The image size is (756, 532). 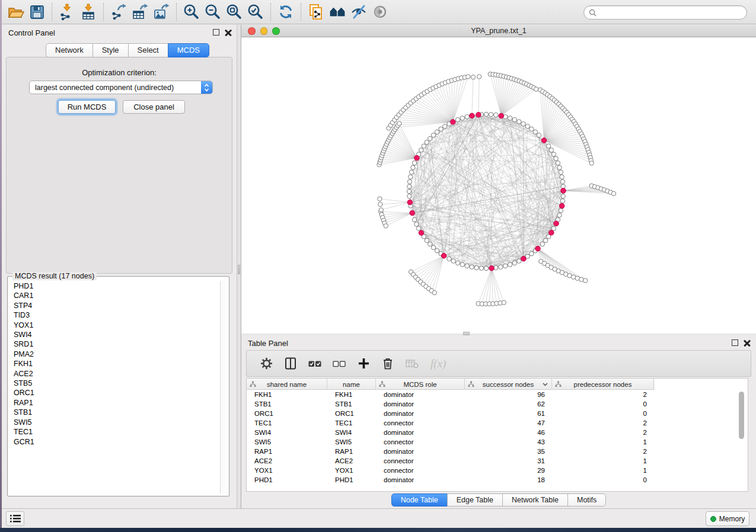 What do you see at coordinates (742, 441) in the screenshot?
I see `table-scrollbar` at bounding box center [742, 441].